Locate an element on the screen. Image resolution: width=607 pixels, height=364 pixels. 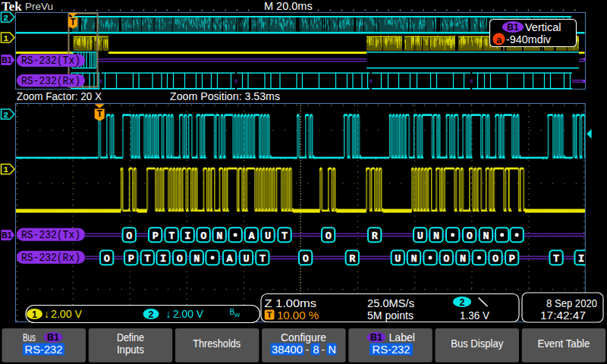
svg-text: 5M points is located at coordinates (390, 315).